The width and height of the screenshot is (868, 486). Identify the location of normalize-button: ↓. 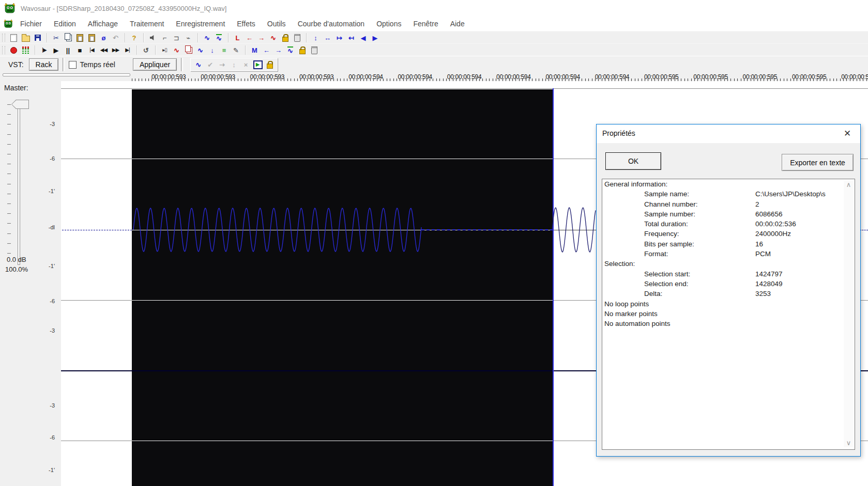
(212, 50).